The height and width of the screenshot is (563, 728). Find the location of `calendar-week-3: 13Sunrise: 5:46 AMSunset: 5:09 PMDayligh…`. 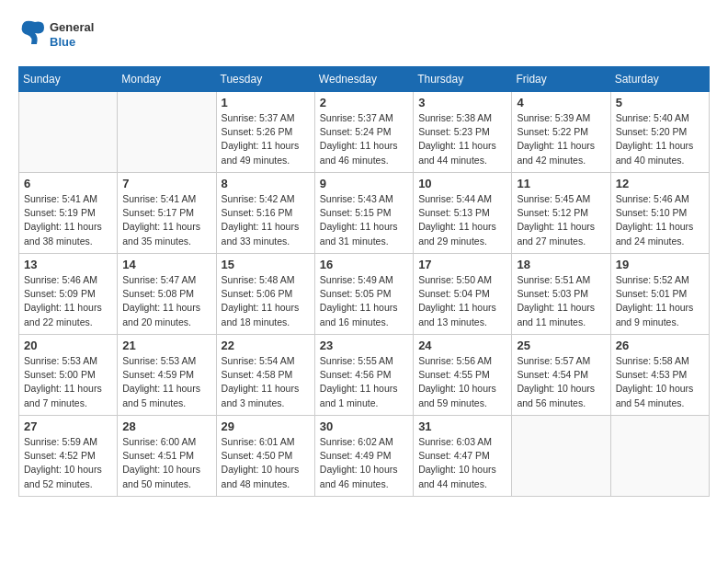

calendar-week-3: 13Sunrise: 5:46 AMSunset: 5:09 PMDayligh… is located at coordinates (364, 294).